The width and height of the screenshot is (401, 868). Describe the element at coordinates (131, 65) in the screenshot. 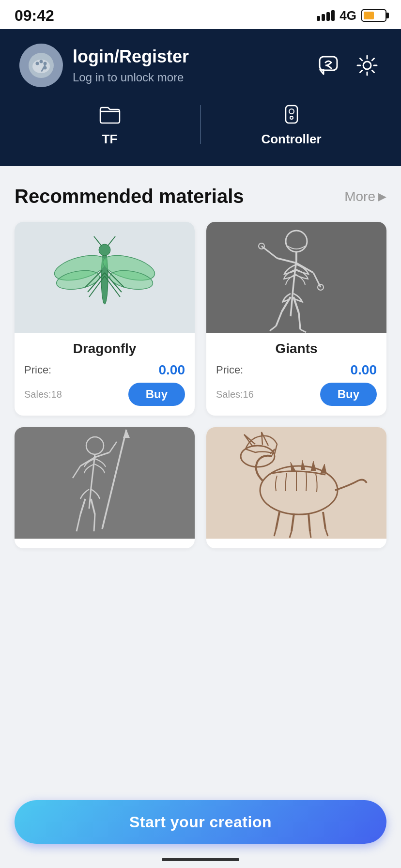

I see `user-info: login/Register Log in to unlock more` at that location.